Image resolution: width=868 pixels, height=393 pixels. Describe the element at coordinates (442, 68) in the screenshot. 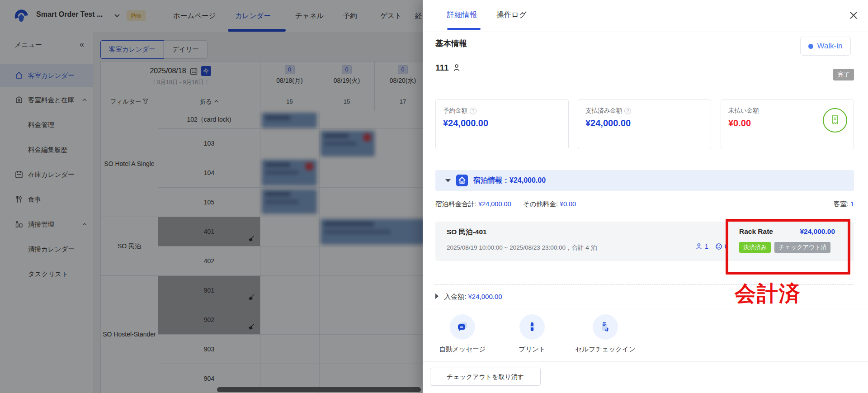

I see `guest-name: 111` at that location.